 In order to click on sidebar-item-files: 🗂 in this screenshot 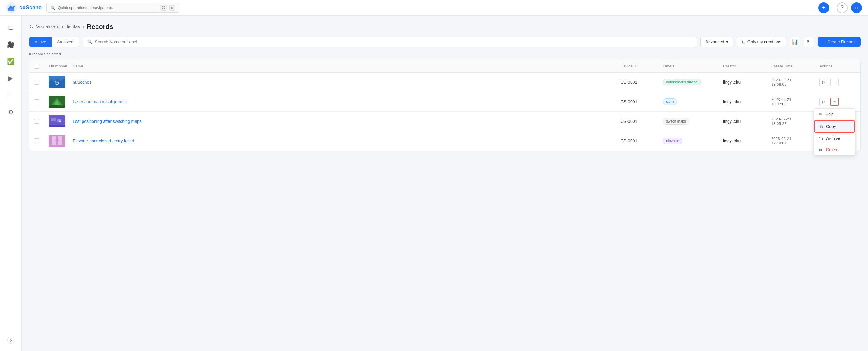, I will do `click(11, 28)`.